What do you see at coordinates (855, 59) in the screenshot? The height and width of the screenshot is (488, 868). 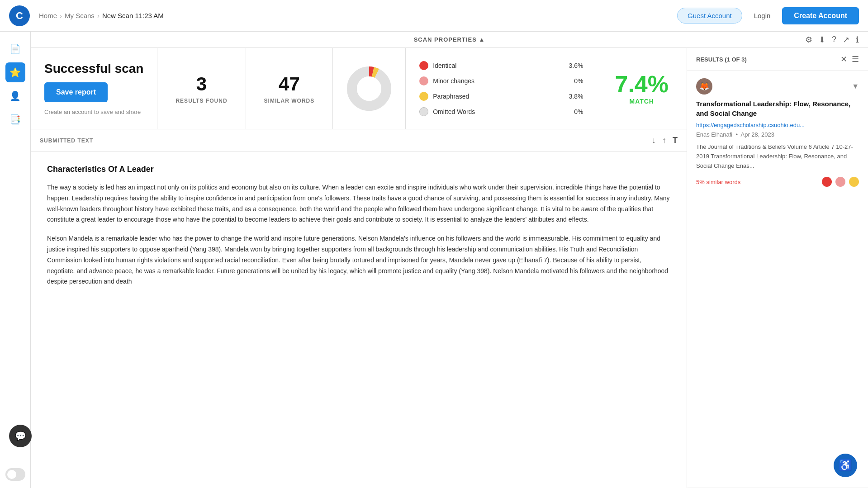 I see `results-filter-icon: ☰` at bounding box center [855, 59].